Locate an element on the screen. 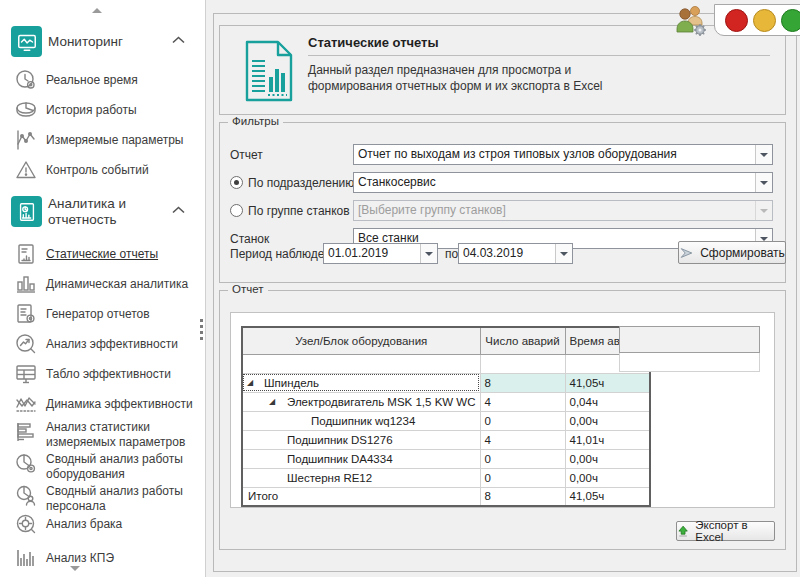 The image size is (800, 577). generate-arrow-icon is located at coordinates (686, 253).